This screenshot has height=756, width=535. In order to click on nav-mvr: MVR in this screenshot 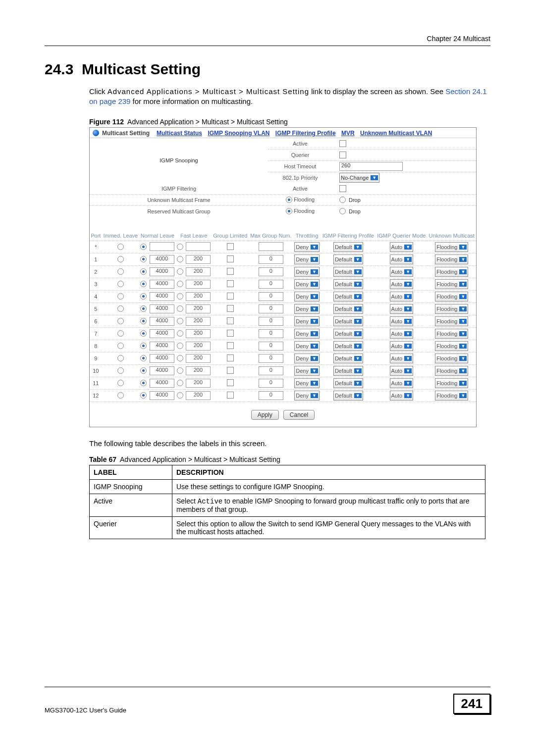, I will do `click(348, 133)`.